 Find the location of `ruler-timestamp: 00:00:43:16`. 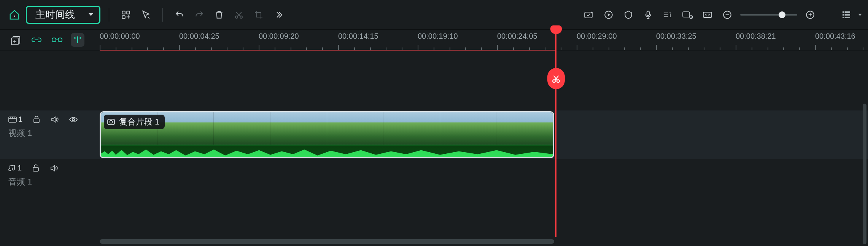

ruler-timestamp: 00:00:43:16 is located at coordinates (835, 36).